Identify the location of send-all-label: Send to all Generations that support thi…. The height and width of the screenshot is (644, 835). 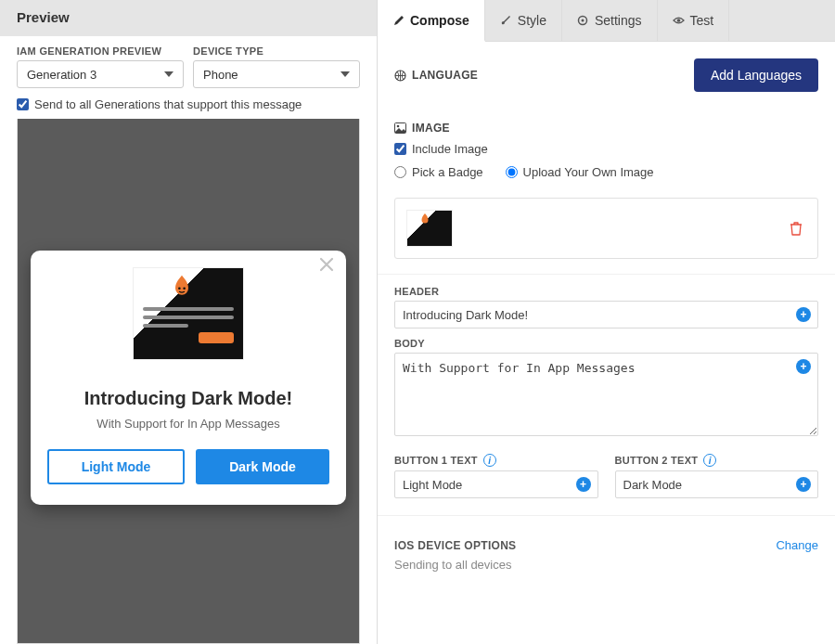
(168, 104).